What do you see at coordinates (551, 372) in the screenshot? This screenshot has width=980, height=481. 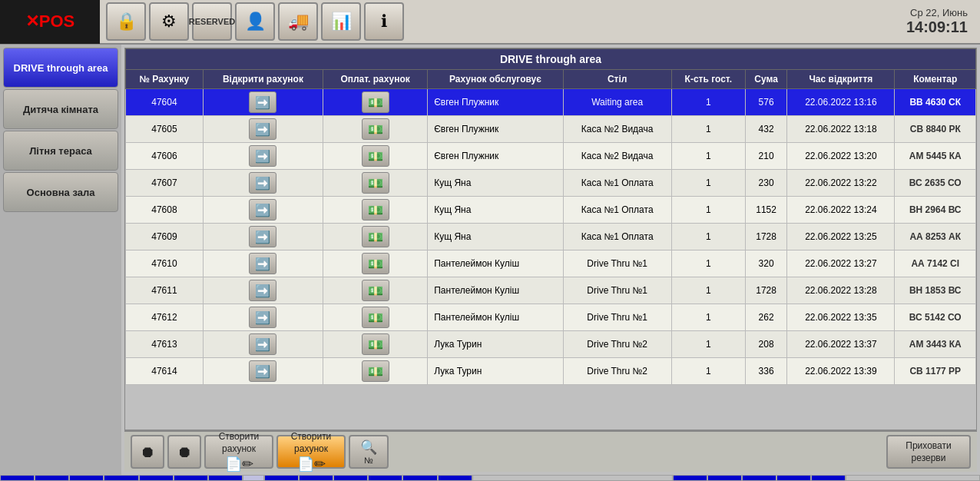 I see `table-row: 47614 ➡️ 💵 Лука Турин Drive Thru №2 1 33…` at bounding box center [551, 372].